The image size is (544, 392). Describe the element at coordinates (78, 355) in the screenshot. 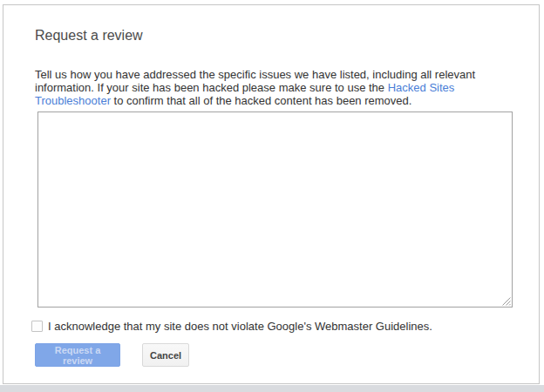

I see `request-review-button: Request a review` at that location.